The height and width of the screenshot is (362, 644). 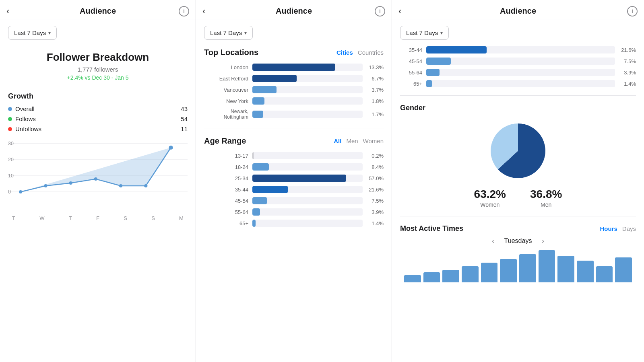 What do you see at coordinates (98, 57) in the screenshot?
I see `follower-breakdown-title: Follower Breakdown` at bounding box center [98, 57].